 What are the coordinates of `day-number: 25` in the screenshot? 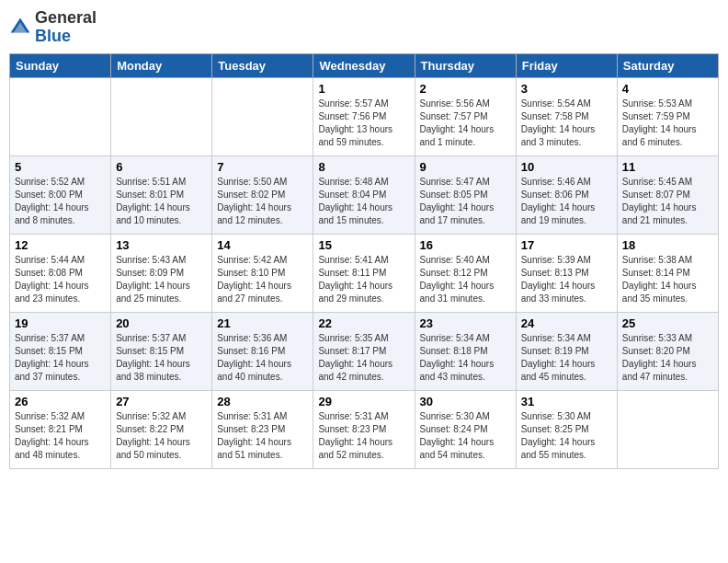 It's located at (667, 324).